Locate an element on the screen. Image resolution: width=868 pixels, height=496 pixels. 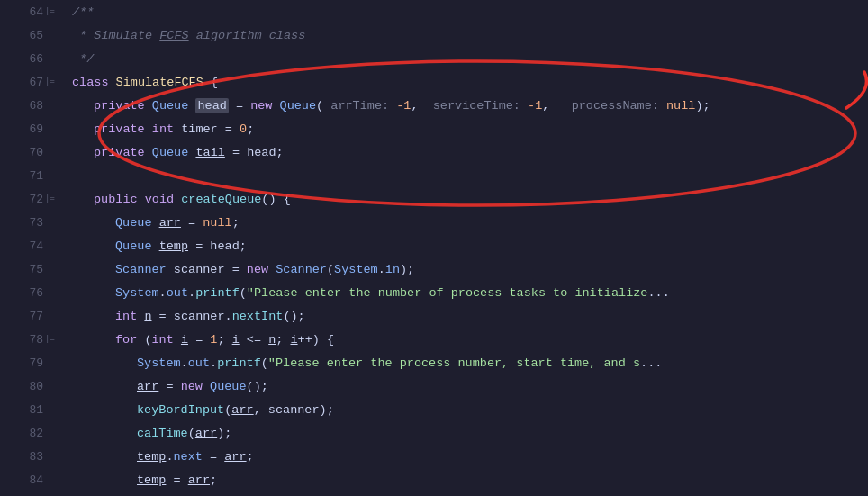
gutter-72: 72 |= is located at coordinates (29, 199).